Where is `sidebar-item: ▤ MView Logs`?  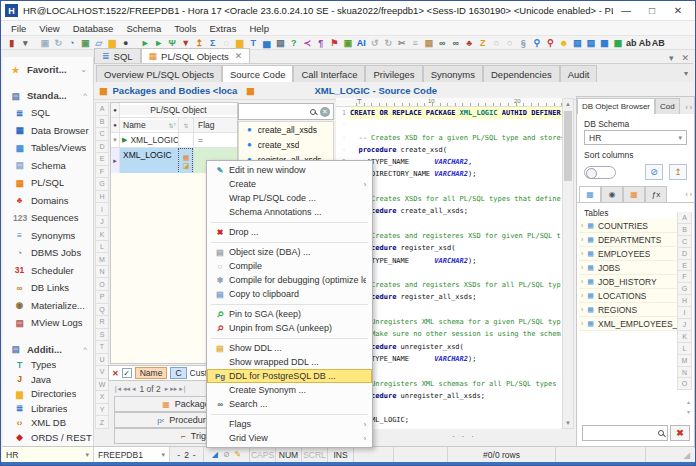 sidebar-item: ▤ MView Logs is located at coordinates (48, 323).